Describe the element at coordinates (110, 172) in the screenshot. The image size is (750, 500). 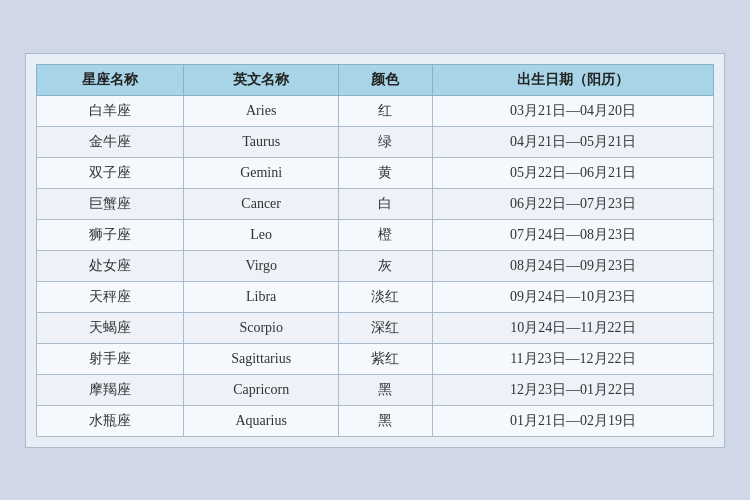
I see `table-cell: 双子座` at that location.